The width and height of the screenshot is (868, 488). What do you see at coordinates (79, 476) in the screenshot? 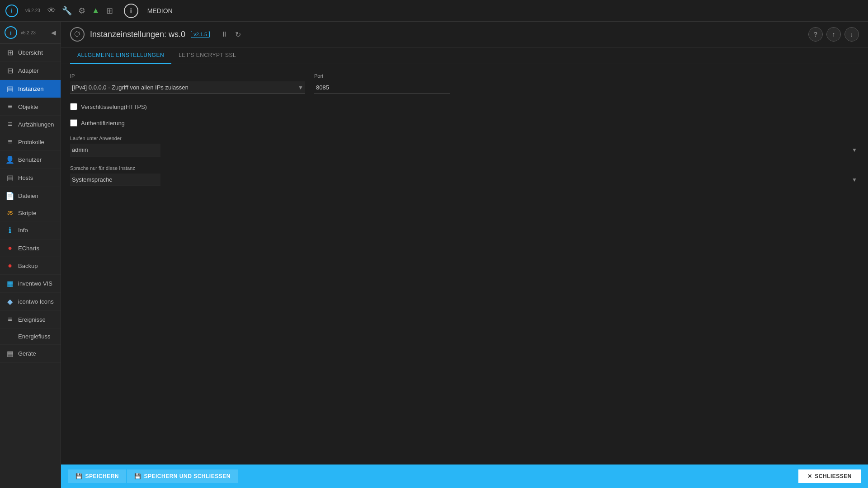
I see `save-icon: 💾` at bounding box center [79, 476].